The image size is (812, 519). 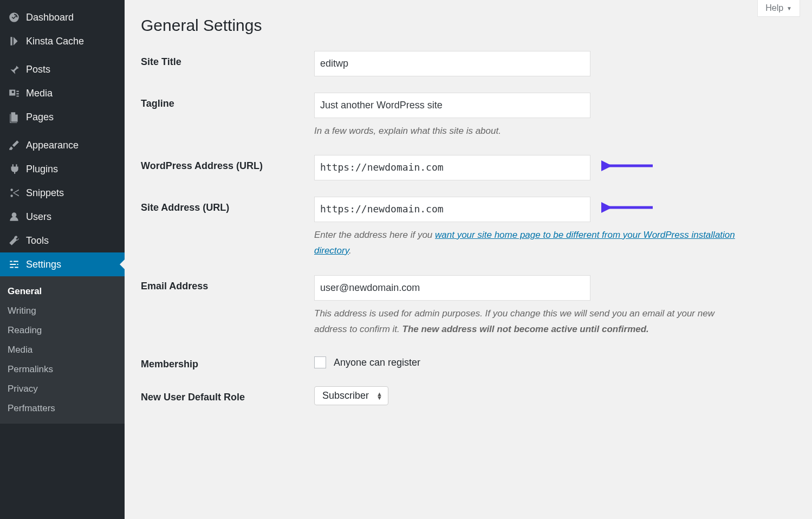 I want to click on sidebar-item-label: Media, so click(x=39, y=93).